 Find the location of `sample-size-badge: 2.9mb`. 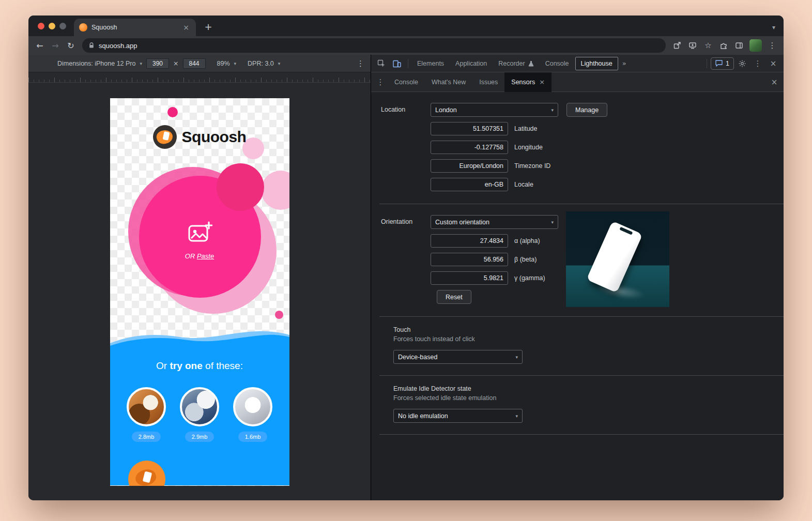

sample-size-badge: 2.9mb is located at coordinates (200, 437).